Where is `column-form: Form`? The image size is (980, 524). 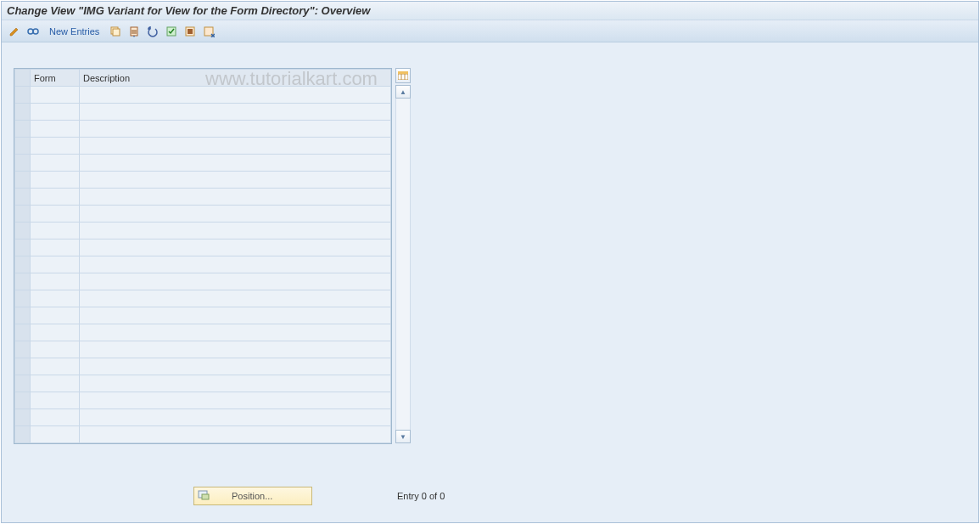
column-form: Form is located at coordinates (55, 78).